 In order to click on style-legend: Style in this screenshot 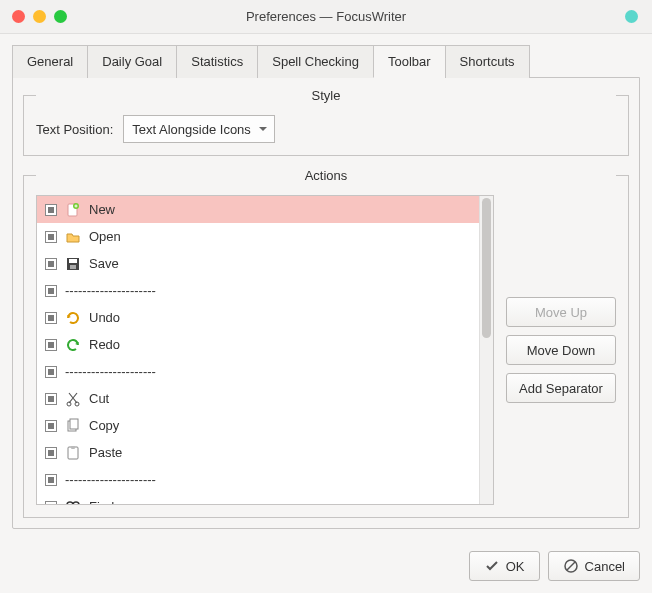, I will do `click(326, 96)`.